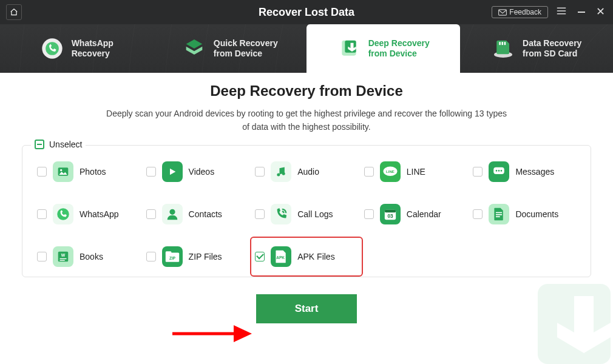  Describe the element at coordinates (390, 216) in the screenshot. I see `svg-text: 03` at that location.